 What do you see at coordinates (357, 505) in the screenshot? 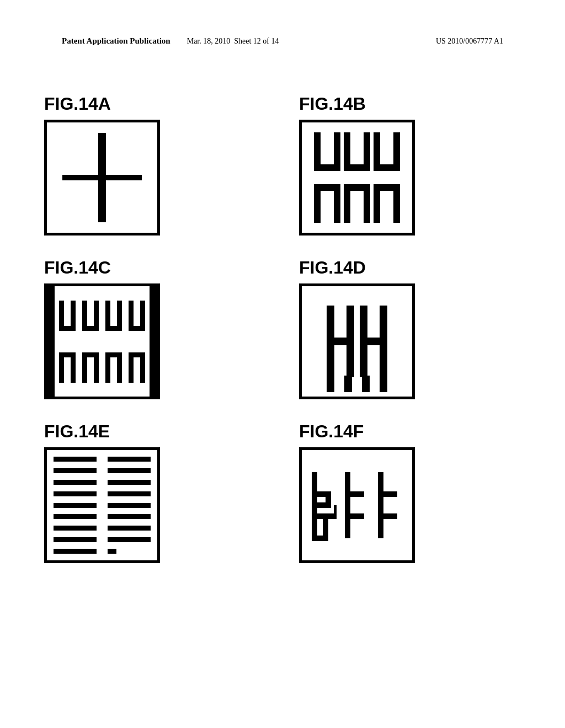
I see `fig14f-inner` at bounding box center [357, 505].